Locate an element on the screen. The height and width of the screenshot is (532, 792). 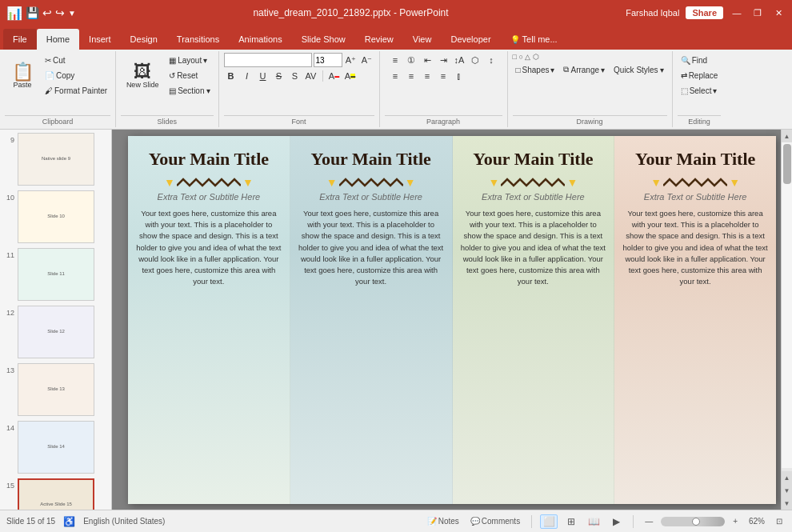
share-button: Share is located at coordinates (704, 13).